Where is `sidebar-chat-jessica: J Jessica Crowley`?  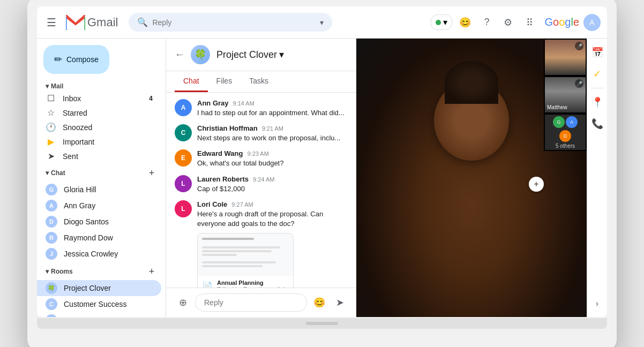 sidebar-chat-jessica: J Jessica Crowley is located at coordinates (99, 254).